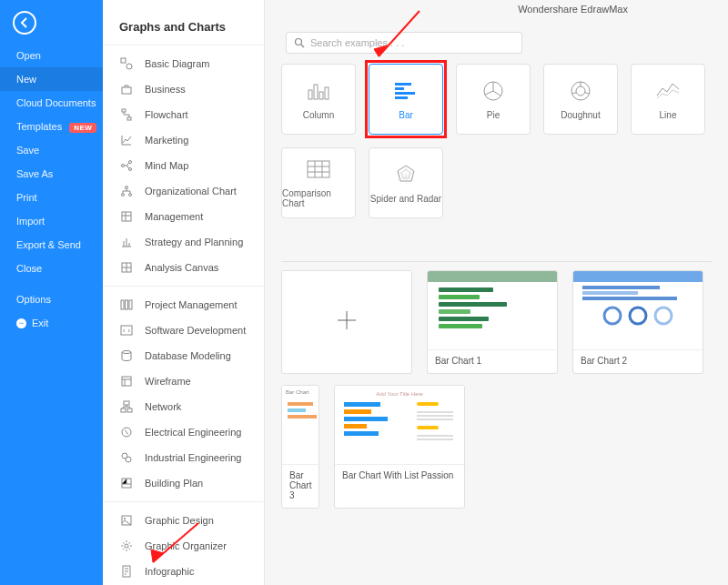  What do you see at coordinates (51, 174) in the screenshot?
I see `nav-save-as: Save As` at bounding box center [51, 174].